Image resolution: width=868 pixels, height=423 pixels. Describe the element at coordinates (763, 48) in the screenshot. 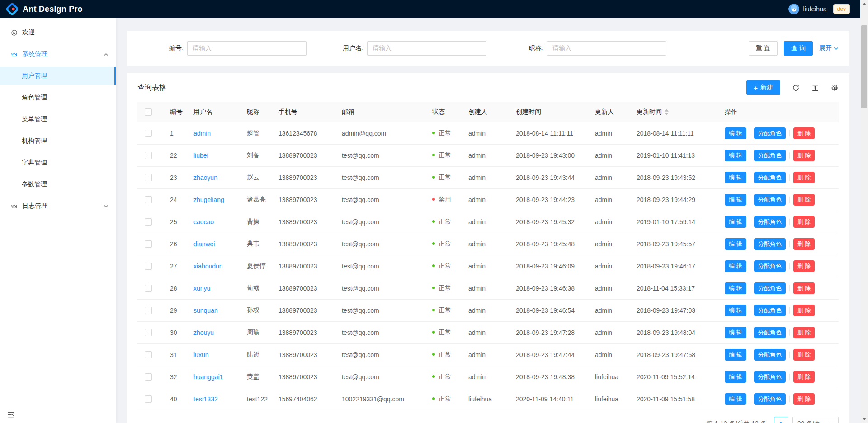

I see `reset-button: 重 置` at that location.